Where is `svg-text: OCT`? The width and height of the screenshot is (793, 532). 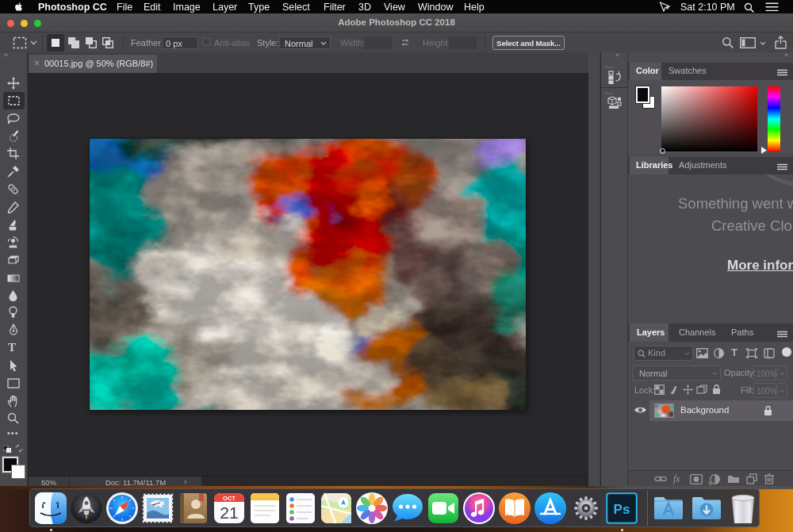 svg-text: OCT is located at coordinates (229, 498).